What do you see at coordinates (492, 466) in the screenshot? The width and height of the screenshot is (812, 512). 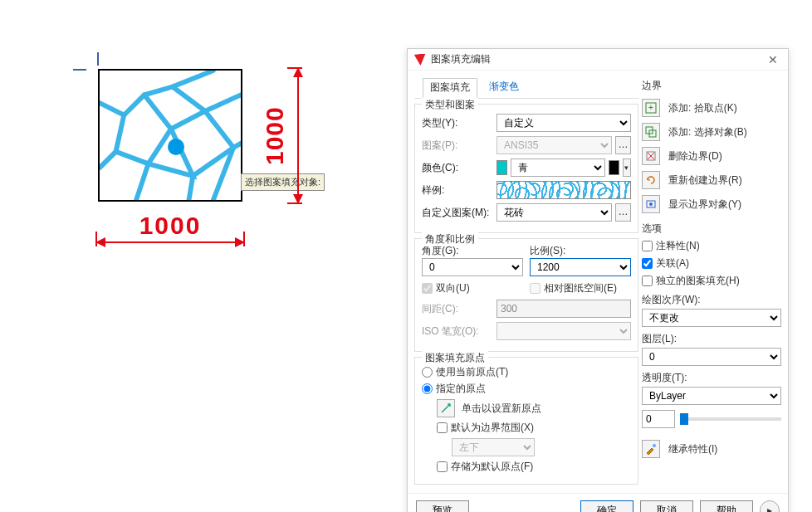 I see `store-default-label: 存储为默认原点(F)` at bounding box center [492, 466].